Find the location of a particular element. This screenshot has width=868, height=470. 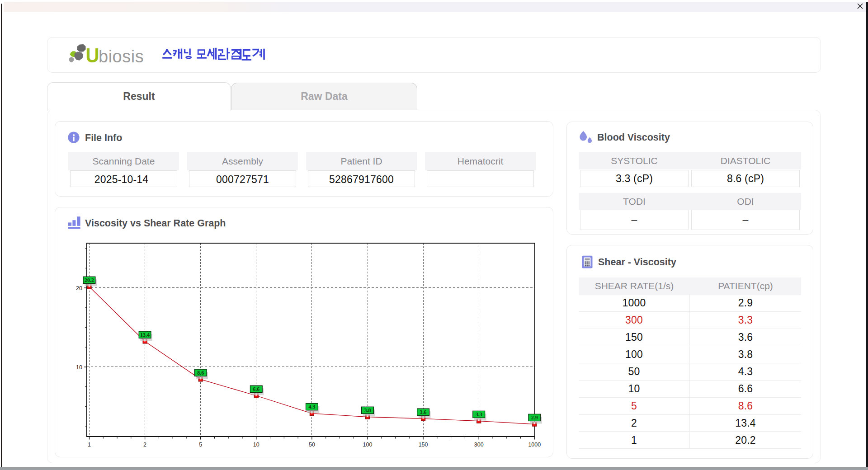

svg-text: U is located at coordinates (93, 55).